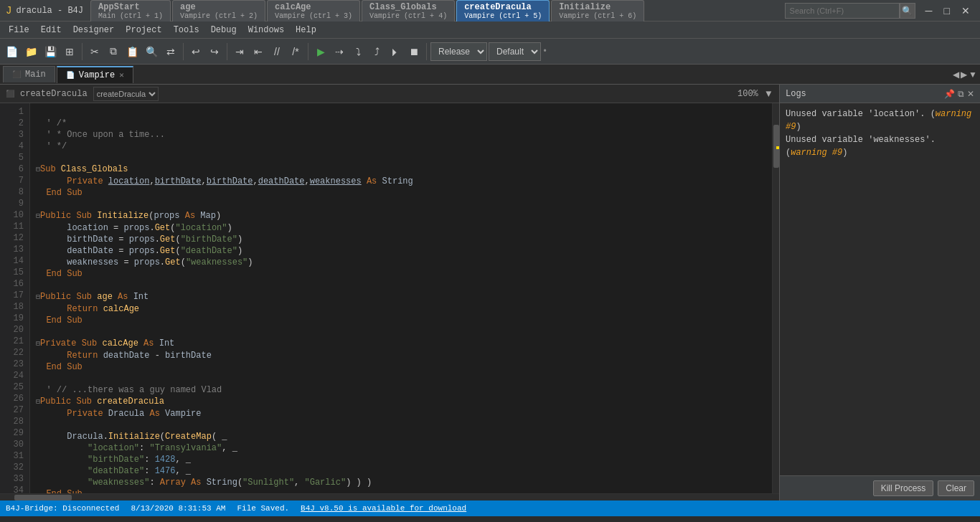  I want to click on search-button: 🔍, so click(908, 11).